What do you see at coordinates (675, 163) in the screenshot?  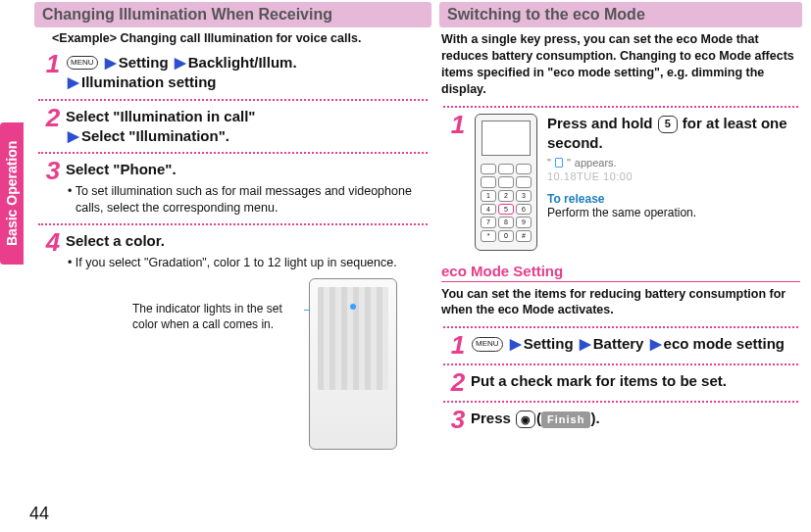 I see `appears-line: "" appears.` at bounding box center [675, 163].